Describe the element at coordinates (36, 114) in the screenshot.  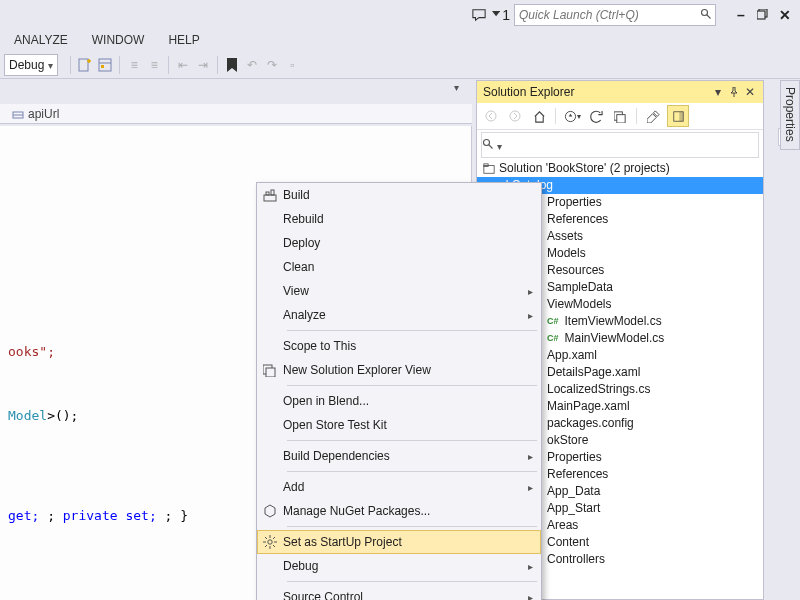
I see `member-combo: apiUrl` at that location.